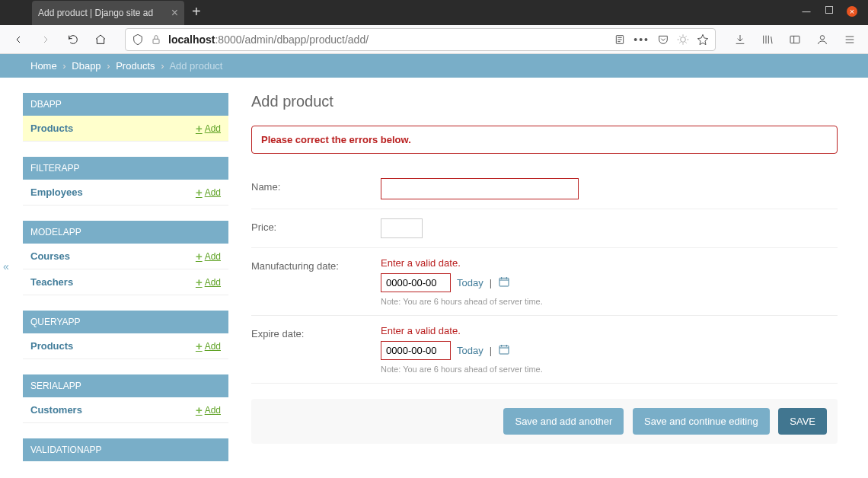 The image size is (868, 478). Describe the element at coordinates (416, 283) in the screenshot. I see `mfg-date-input` at that location.